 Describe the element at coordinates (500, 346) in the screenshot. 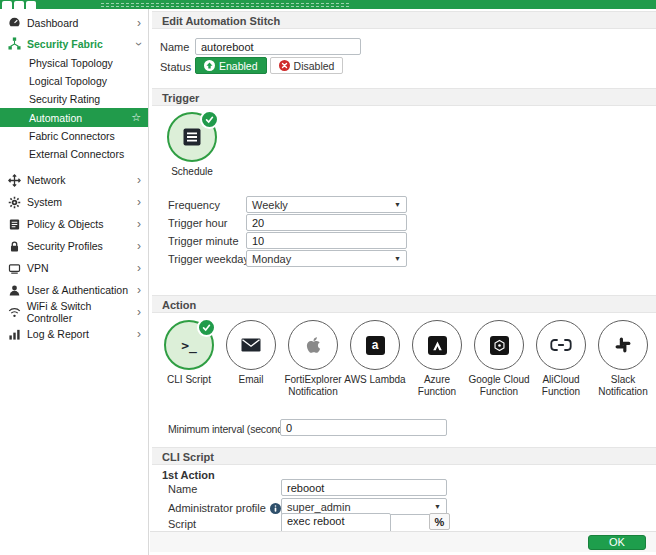

I see `google-cloud-function-icon` at that location.